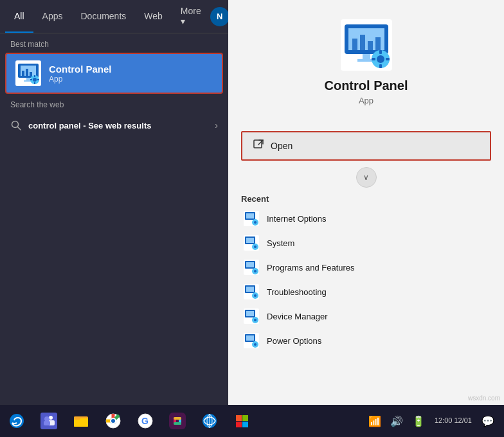 This screenshot has height=437, width=504. Describe the element at coordinates (113, 421) in the screenshot. I see `taskbar-store-icon` at that location.